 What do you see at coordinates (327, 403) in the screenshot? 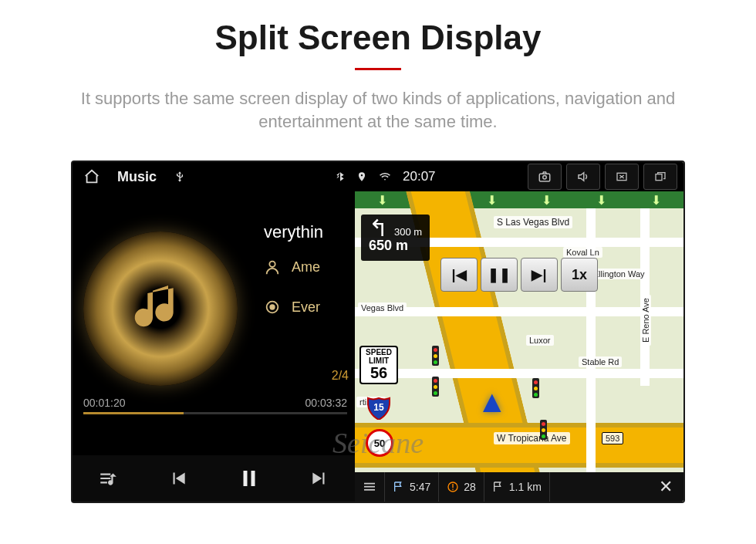
I see `time-total: 00:03:32` at bounding box center [327, 403].